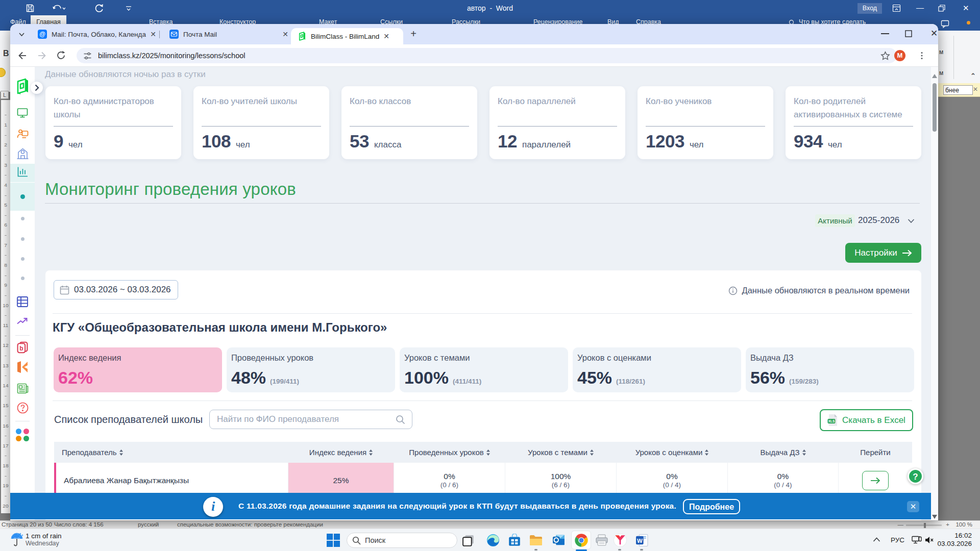  I want to click on svg-text: 18, so click(5, 466).